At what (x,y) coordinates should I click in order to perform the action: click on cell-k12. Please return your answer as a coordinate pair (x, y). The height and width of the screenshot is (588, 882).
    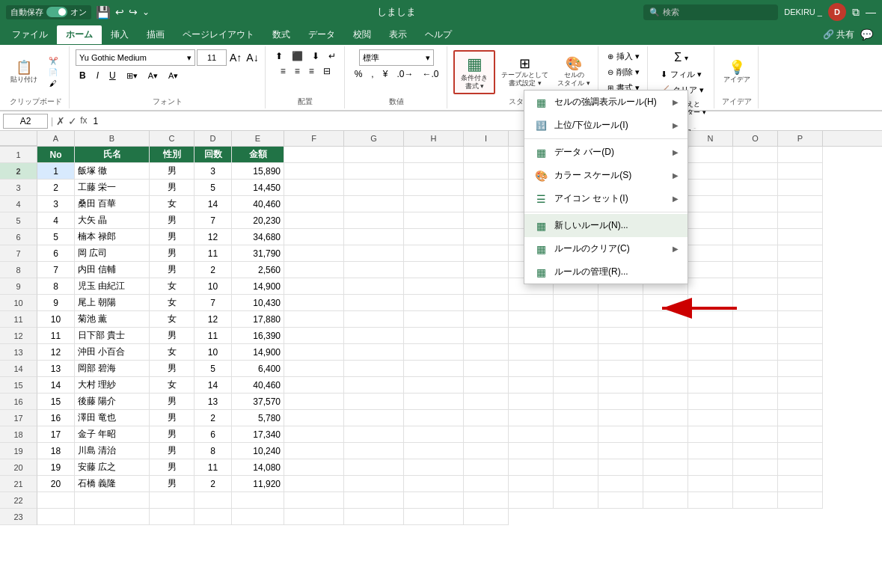
    Looking at the image, I should click on (576, 336).